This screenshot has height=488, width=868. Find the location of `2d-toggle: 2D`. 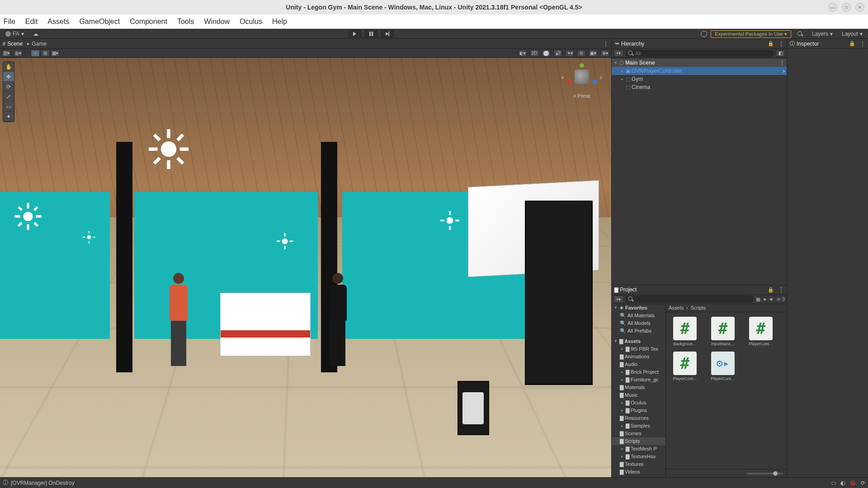

2d-toggle: 2D is located at coordinates (534, 53).